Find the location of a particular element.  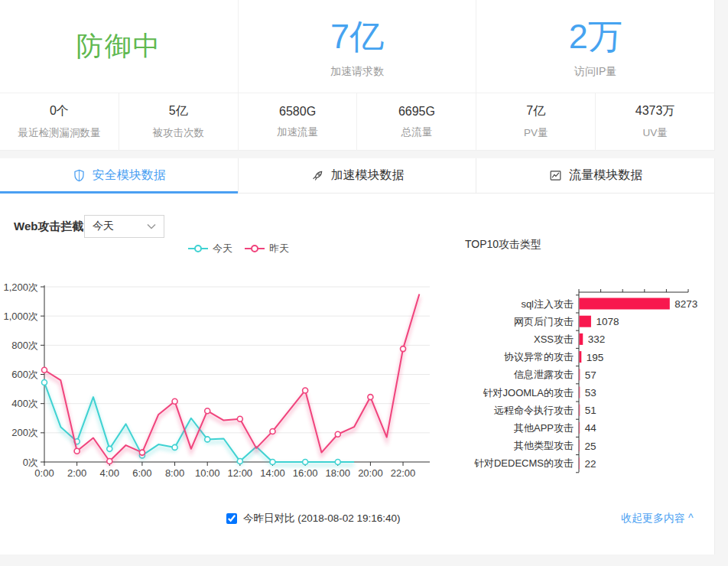

top10-bar-chart: sql注入攻击8273网页后门攻击1078XSS攻击332协议异常的攻击195信… is located at coordinates (587, 379).